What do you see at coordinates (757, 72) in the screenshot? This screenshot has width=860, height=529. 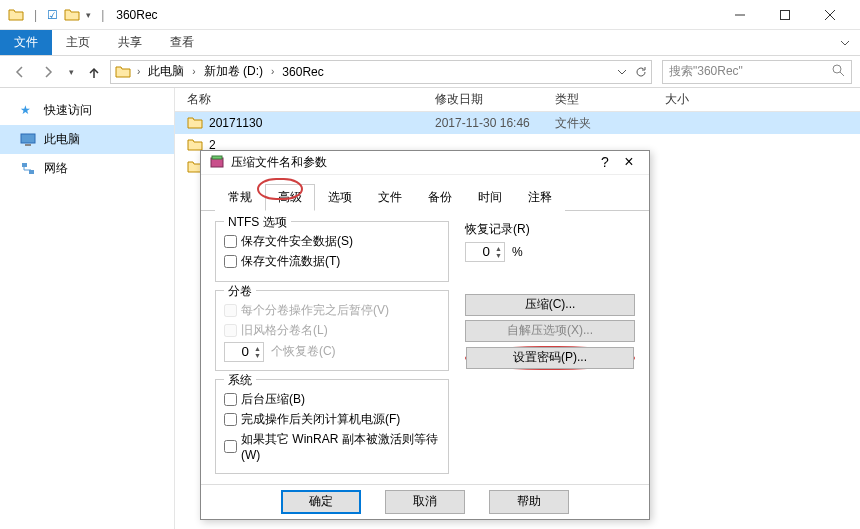 I see `search-input: 搜索"360Rec"` at bounding box center [757, 72].